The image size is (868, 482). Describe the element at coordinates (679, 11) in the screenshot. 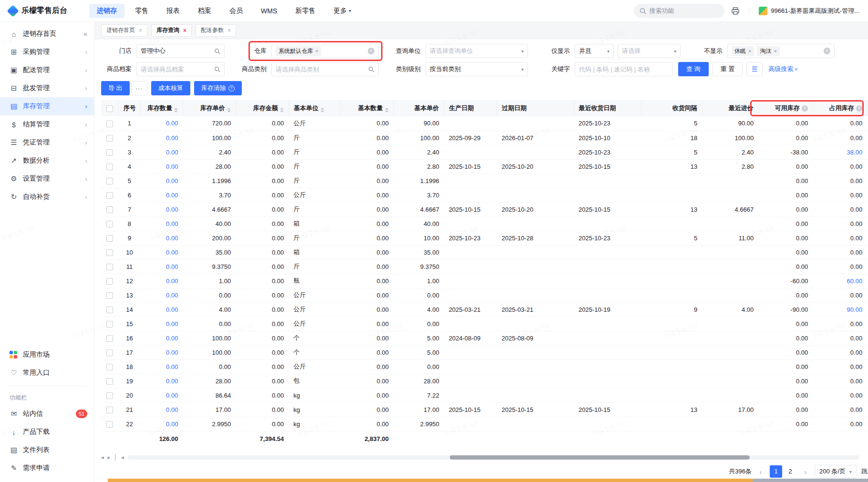

I see `global-search: 搜索功能` at that location.